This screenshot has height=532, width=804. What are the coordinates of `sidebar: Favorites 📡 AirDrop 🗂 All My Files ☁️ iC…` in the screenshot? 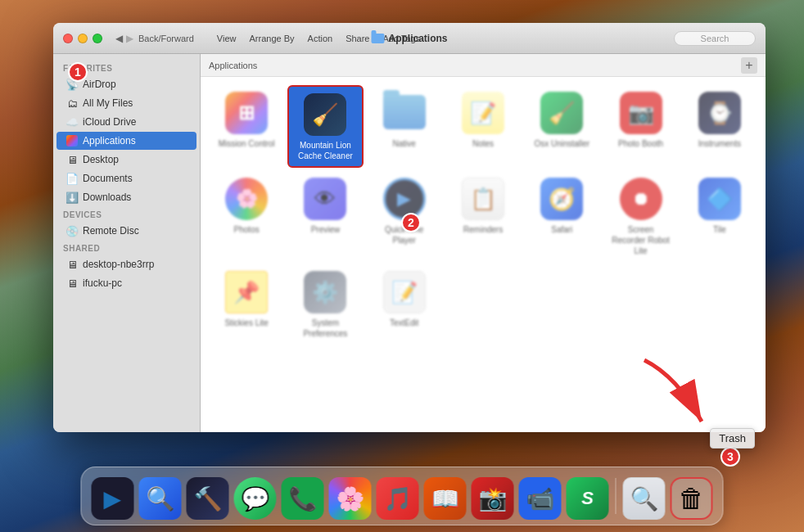 It's located at (127, 243).